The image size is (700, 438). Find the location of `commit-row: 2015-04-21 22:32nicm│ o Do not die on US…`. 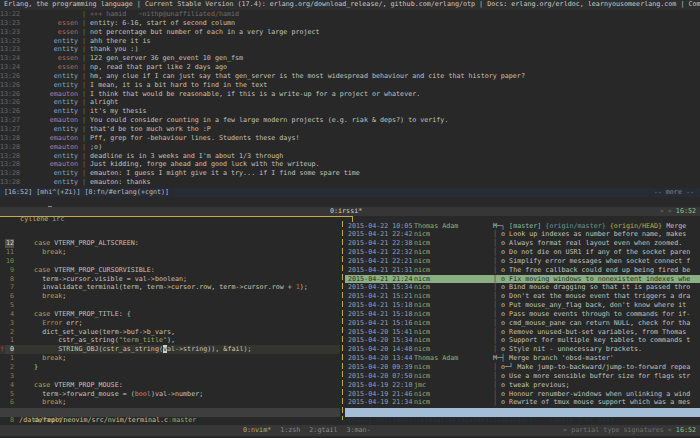

commit-row: 2015-04-21 22:32nicm│ o Do not die on US… is located at coordinates (522, 252).